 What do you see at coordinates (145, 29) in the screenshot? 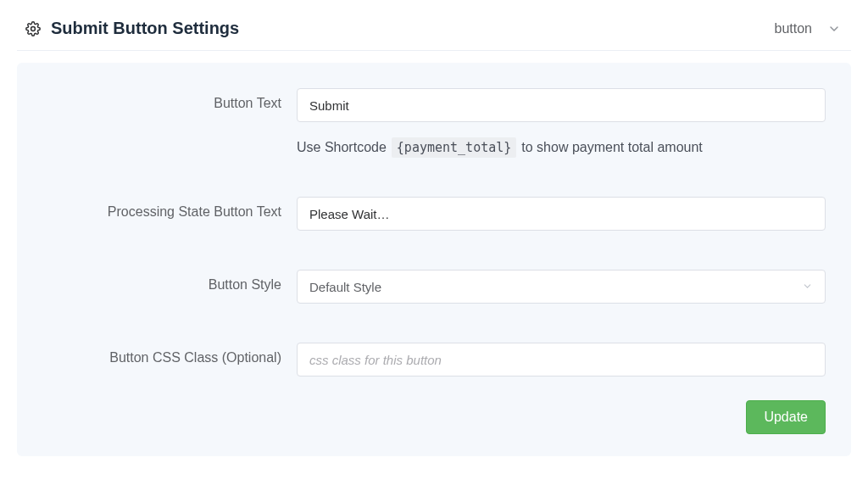
I see `page-title: Submit Button Settings` at bounding box center [145, 29].